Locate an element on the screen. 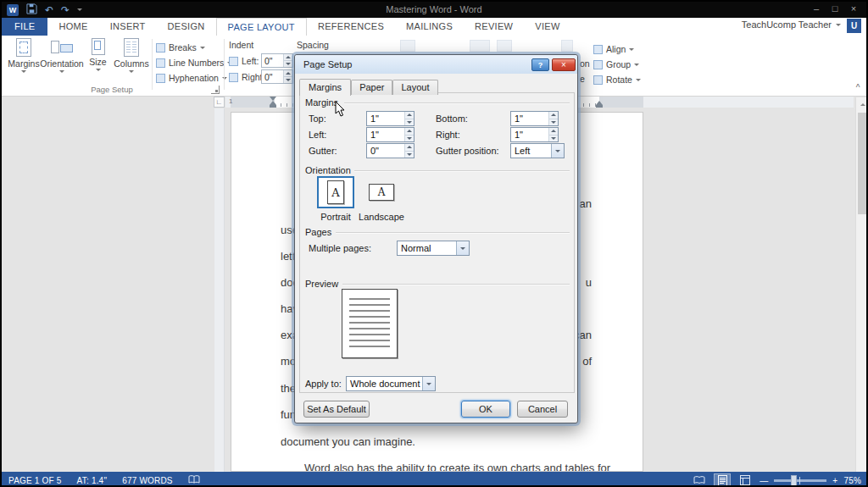  ribbon-tab-bar: FILE HOME INSERT DESIGN PAGE LAYOUT REFE… is located at coordinates (434, 27).